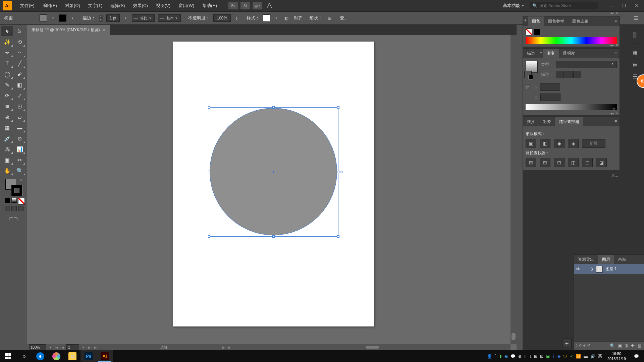 This screenshot has height=362, width=644. Describe the element at coordinates (7, 42) in the screenshot. I see `magic-wand-tool: ✨` at that location.